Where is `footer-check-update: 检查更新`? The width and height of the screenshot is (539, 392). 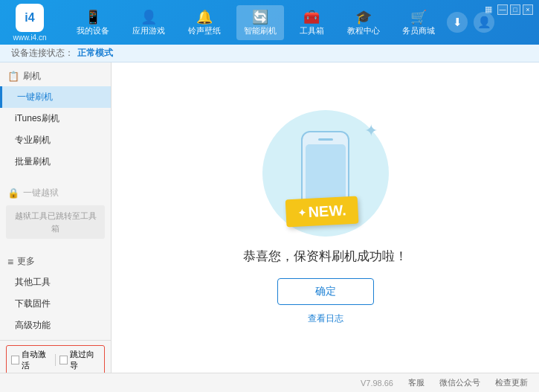
footer-check-update: 检查更新 is located at coordinates (511, 382).